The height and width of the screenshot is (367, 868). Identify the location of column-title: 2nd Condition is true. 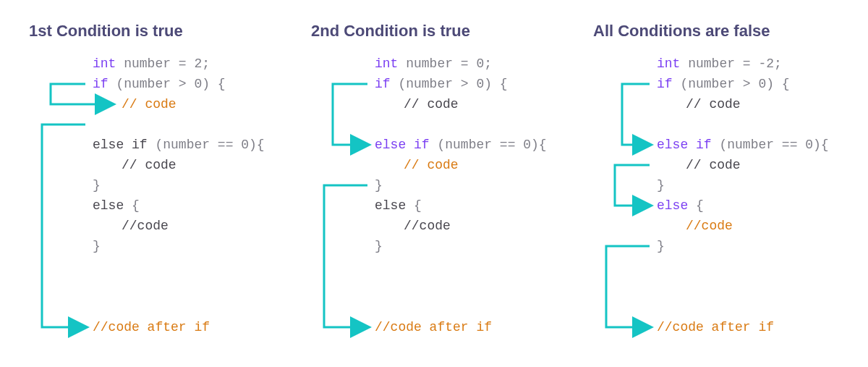
(448, 31).